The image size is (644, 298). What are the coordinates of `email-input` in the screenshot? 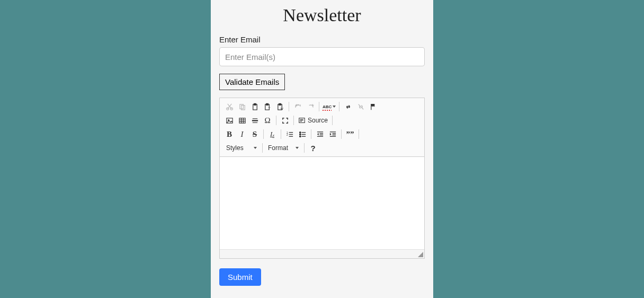 It's located at (322, 57).